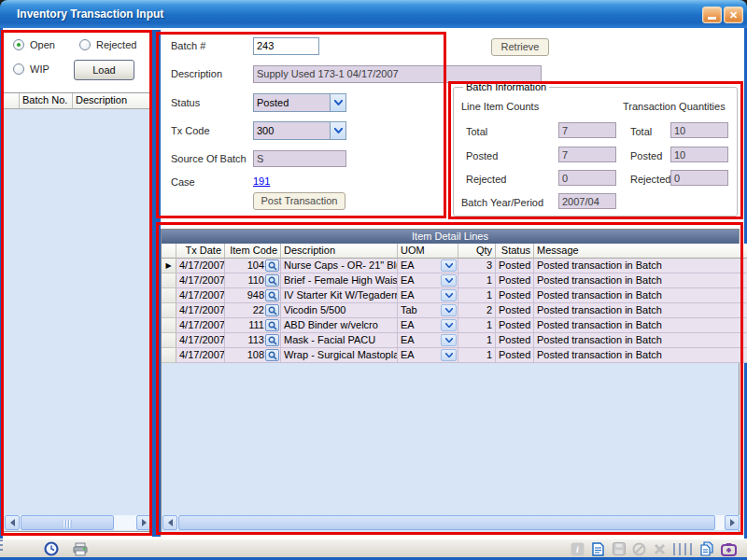 This screenshot has height=560, width=747. I want to click on cell-description: Vicodin 5/500, so click(340, 311).